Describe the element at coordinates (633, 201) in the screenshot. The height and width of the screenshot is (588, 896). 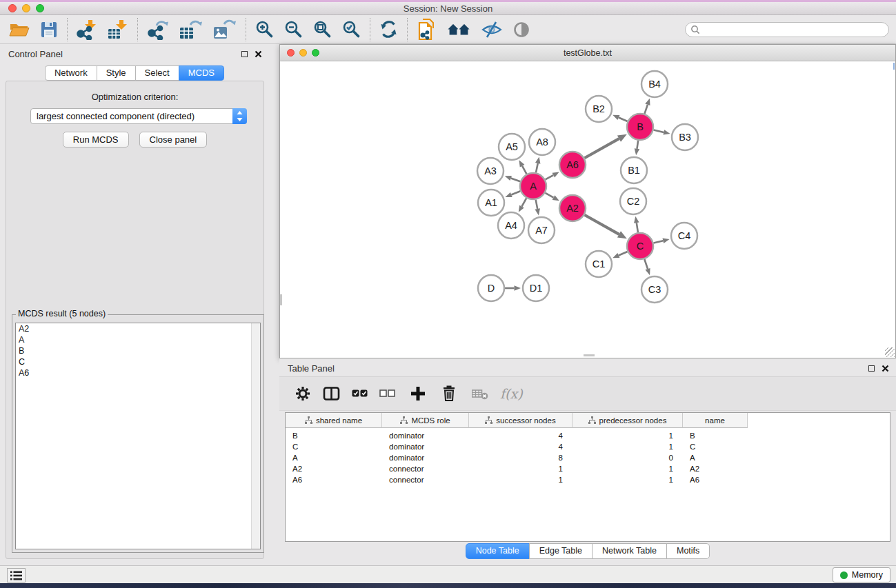
I see `graph-node-C2: C2` at that location.